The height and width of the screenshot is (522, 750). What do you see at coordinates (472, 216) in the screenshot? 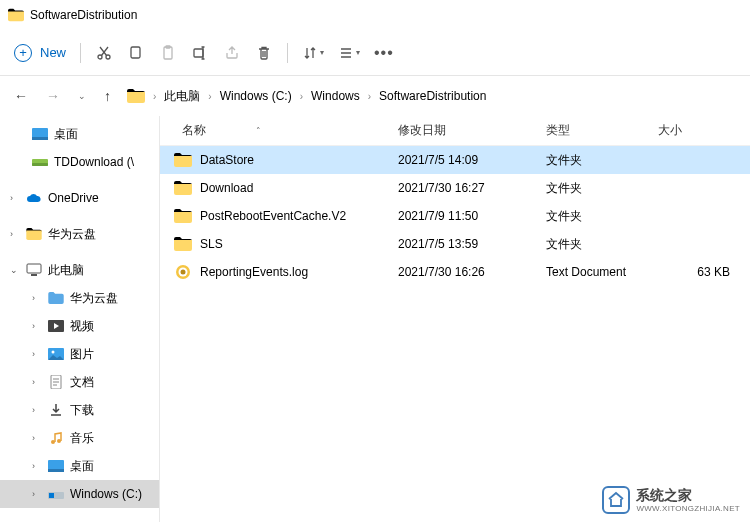
I see `file-date: 2021/7/9 11:50` at bounding box center [472, 216].